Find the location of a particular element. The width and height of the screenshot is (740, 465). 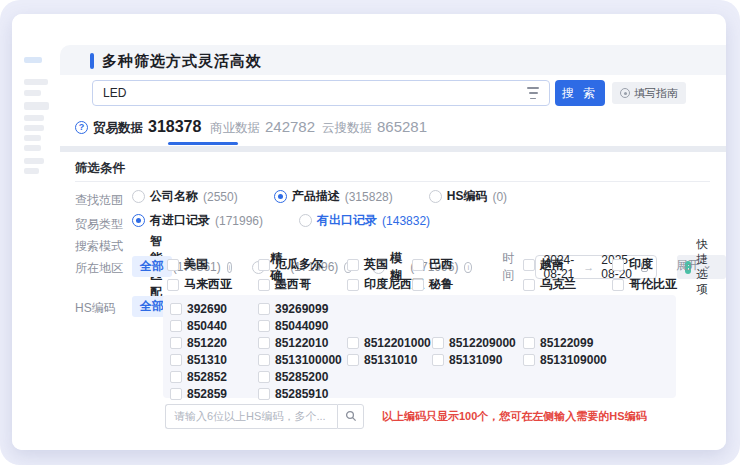

checkbox-option: 英国 is located at coordinates (380, 264).